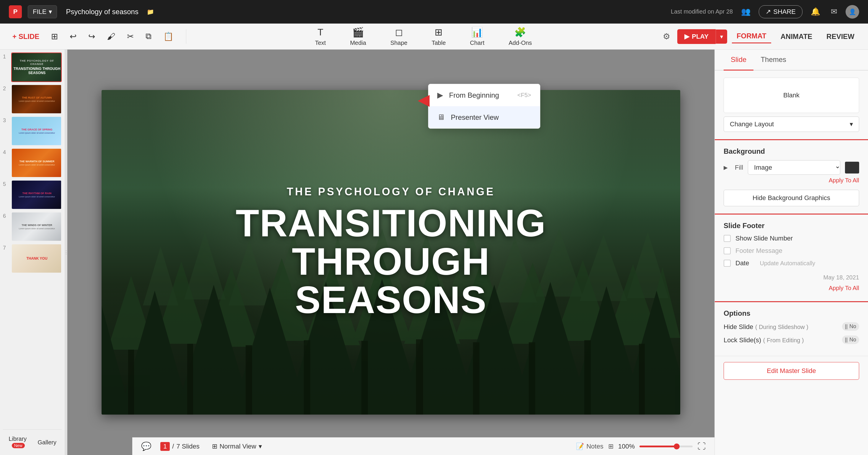 The image size is (868, 455). What do you see at coordinates (111, 36) in the screenshot?
I see `format-painter-button: 🖌` at bounding box center [111, 36].